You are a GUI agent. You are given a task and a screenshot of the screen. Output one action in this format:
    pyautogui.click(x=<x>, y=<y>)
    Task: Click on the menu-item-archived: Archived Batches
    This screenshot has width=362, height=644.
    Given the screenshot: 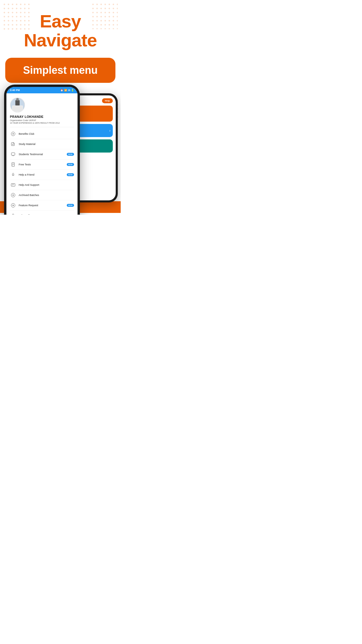 What is the action you would take?
    pyautogui.click(x=42, y=195)
    